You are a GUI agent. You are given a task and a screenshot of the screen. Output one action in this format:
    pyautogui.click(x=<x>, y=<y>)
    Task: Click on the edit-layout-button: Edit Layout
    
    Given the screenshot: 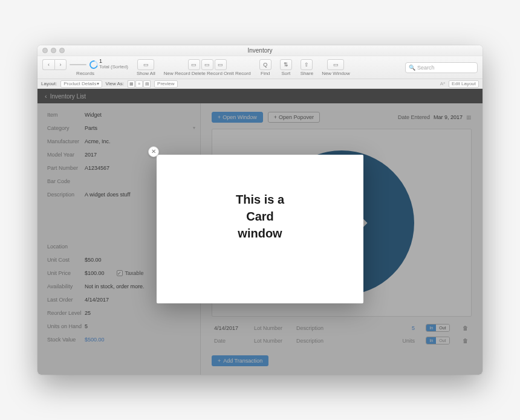 What is the action you would take?
    pyautogui.click(x=464, y=84)
    